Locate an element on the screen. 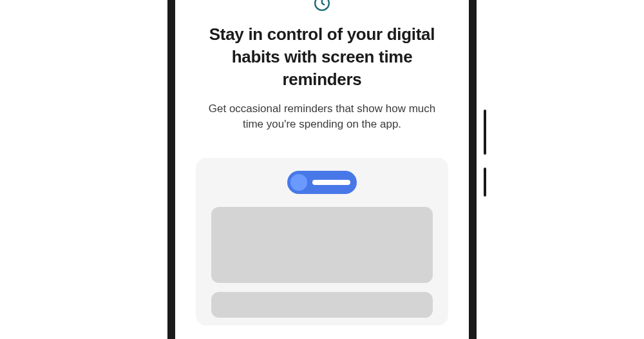 This screenshot has height=339, width=644. placeholder-card-small is located at coordinates (322, 305).